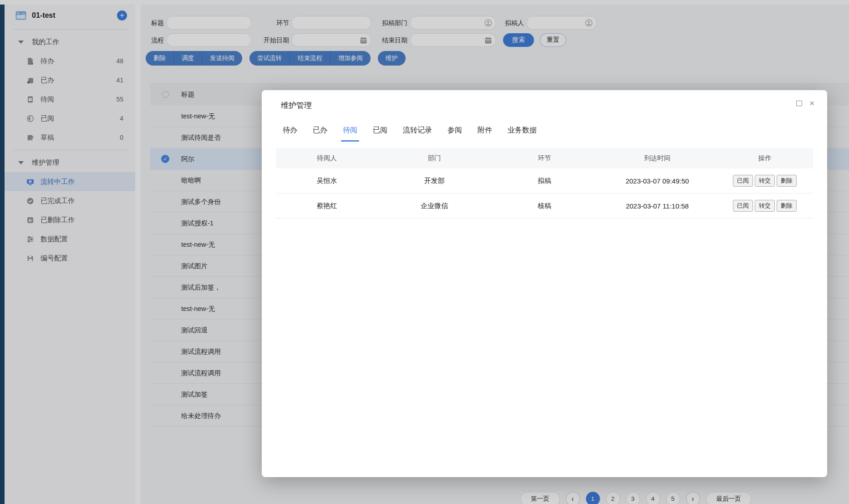 The width and height of the screenshot is (849, 504). What do you see at coordinates (410, 134) in the screenshot?
I see `modal-tabs: 待办 已办 待阅 已阅 流转记录 参阅 附件 业务数据` at bounding box center [410, 134].